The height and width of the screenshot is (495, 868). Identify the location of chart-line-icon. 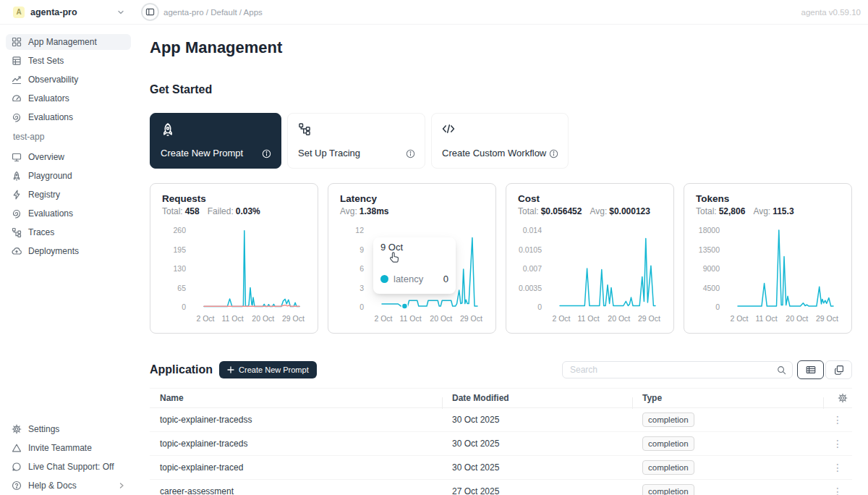
(17, 80).